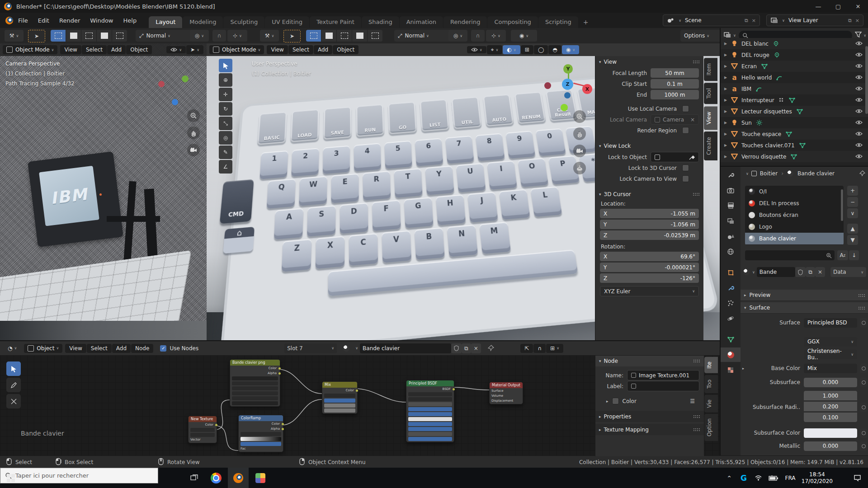 This screenshot has width=868, height=488. What do you see at coordinates (731, 272) in the screenshot?
I see `properties-tab-object` at bounding box center [731, 272].